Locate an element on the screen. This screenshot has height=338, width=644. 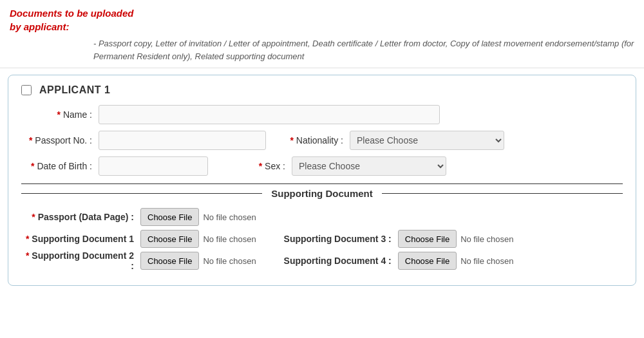
nationality-label: * Nationality : is located at coordinates (317, 140).